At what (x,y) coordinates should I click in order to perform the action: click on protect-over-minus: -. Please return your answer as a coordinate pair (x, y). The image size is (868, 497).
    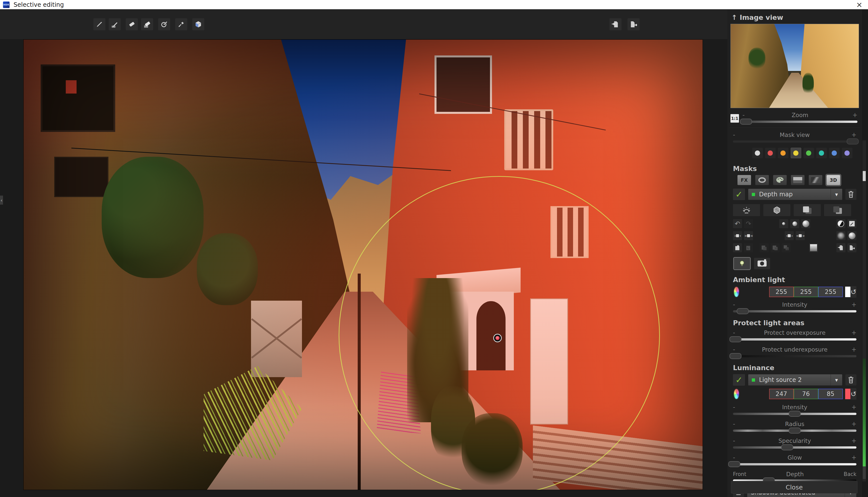
    Looking at the image, I should click on (736, 333).